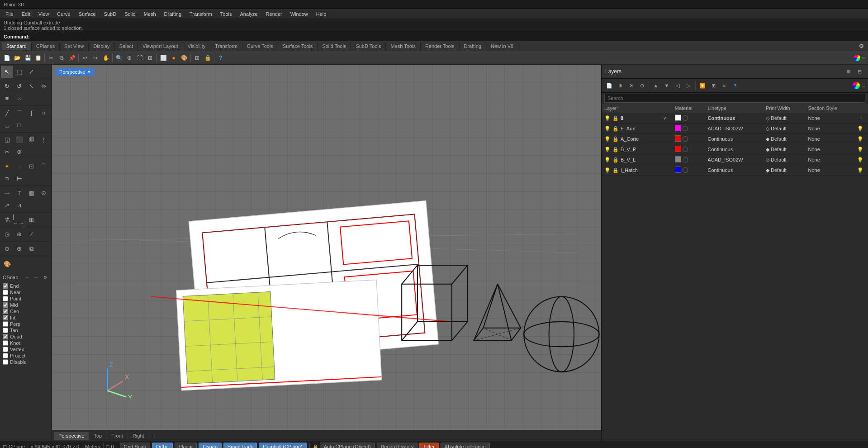 The image size is (868, 448). I want to click on tab-render-tools: Render Tools, so click(440, 46).